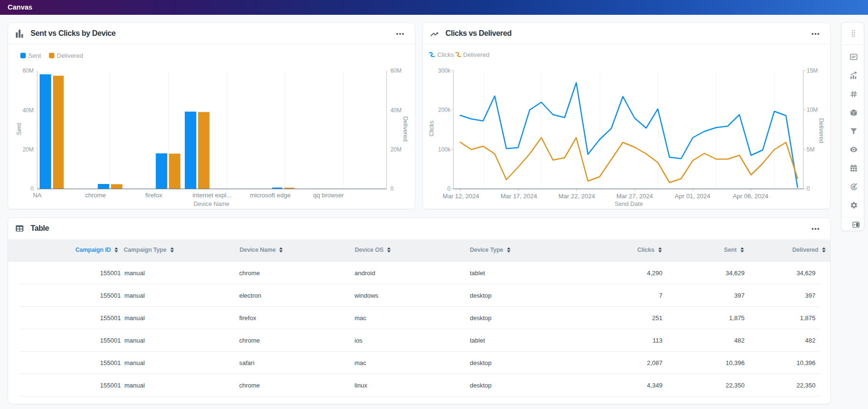 Image resolution: width=868 pixels, height=409 pixels. What do you see at coordinates (813, 71) in the screenshot?
I see `svg-text: 15M` at bounding box center [813, 71].